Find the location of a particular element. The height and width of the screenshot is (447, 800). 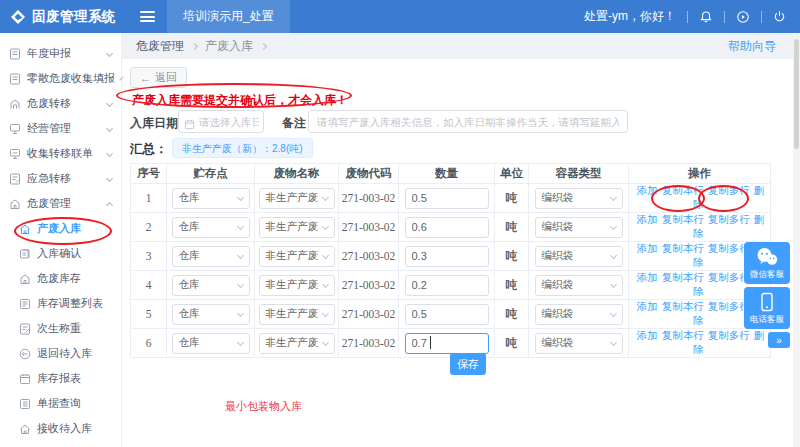

min-package-note: 最小包装物入库 is located at coordinates (264, 406).